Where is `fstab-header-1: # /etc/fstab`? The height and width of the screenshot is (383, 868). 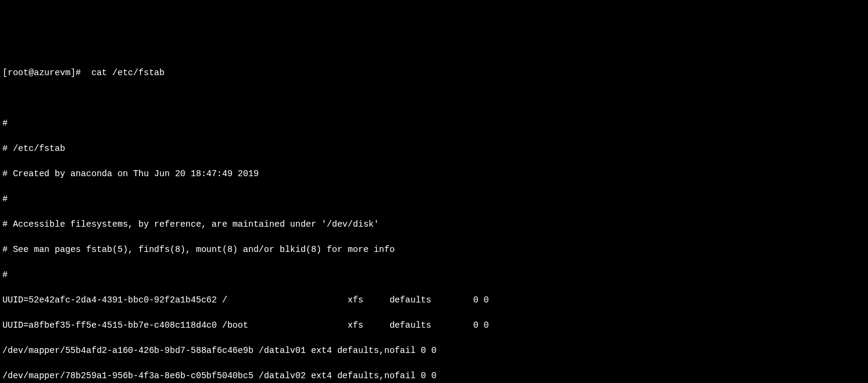
fstab-header-1: # /etc/fstab is located at coordinates (434, 149).